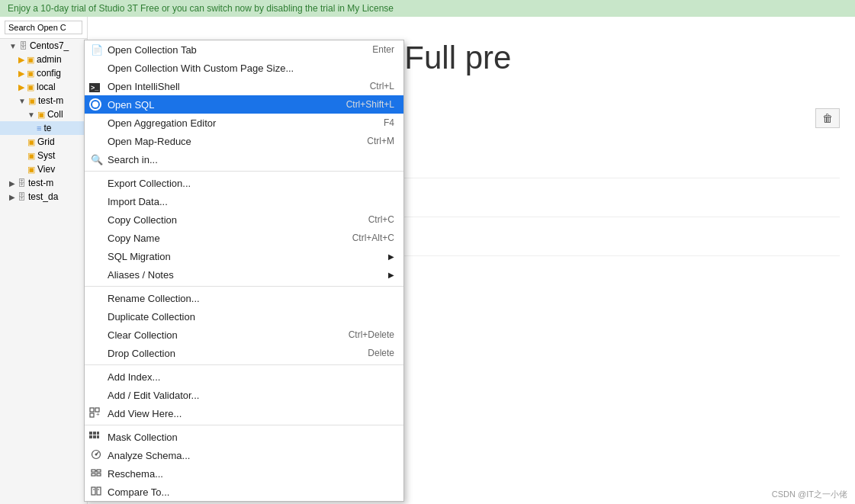 The width and height of the screenshot is (855, 504). What do you see at coordinates (381, 220) in the screenshot?
I see `shortcut-copy-collection: Ctrl+C` at bounding box center [381, 220].